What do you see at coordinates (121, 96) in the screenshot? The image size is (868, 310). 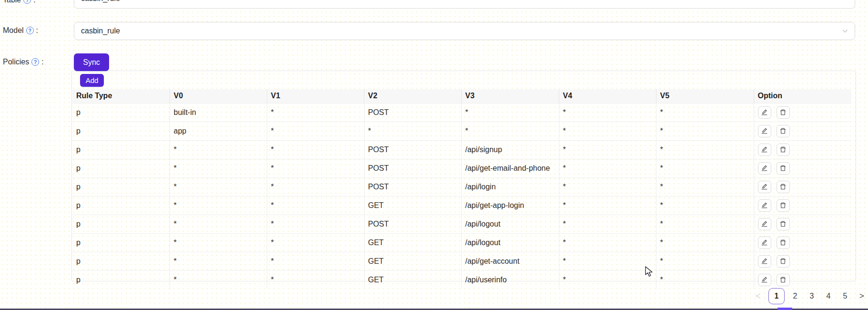 I see `column-header-rule-type: Rule Type` at bounding box center [121, 96].